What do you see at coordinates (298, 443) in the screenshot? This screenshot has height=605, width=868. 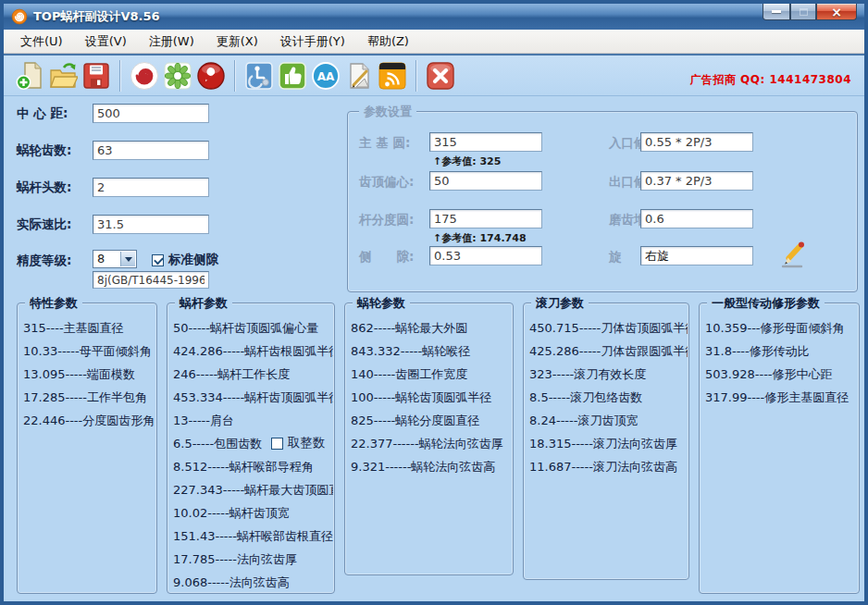 I see `round-integer-checkbox: 取整数` at bounding box center [298, 443].